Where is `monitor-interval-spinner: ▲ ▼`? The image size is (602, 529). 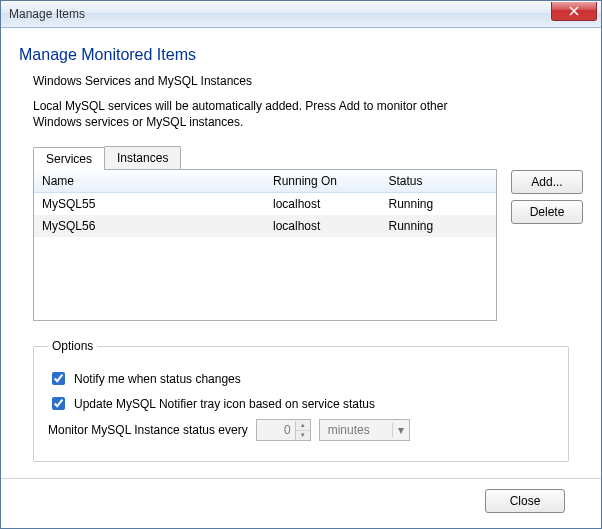 monitor-interval-spinner: ▲ ▼ is located at coordinates (284, 430).